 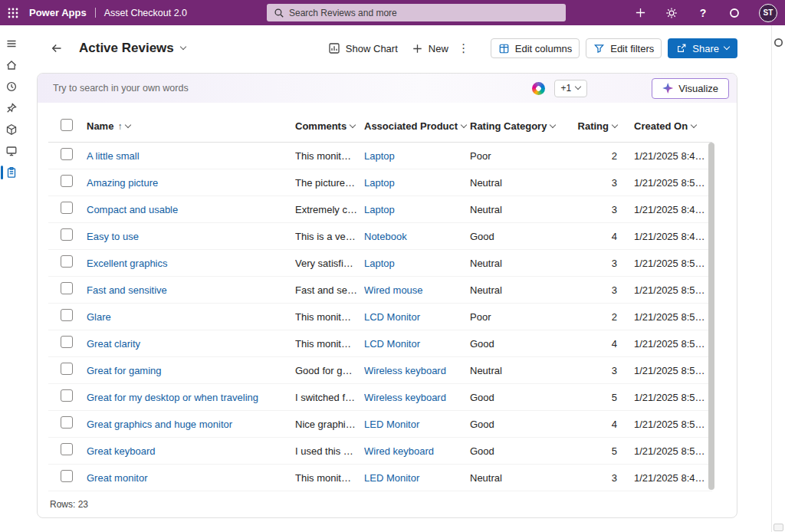 What do you see at coordinates (380, 156) in the screenshot?
I see `table-row: A little small This monit… Laptop Poor 2…` at bounding box center [380, 156].